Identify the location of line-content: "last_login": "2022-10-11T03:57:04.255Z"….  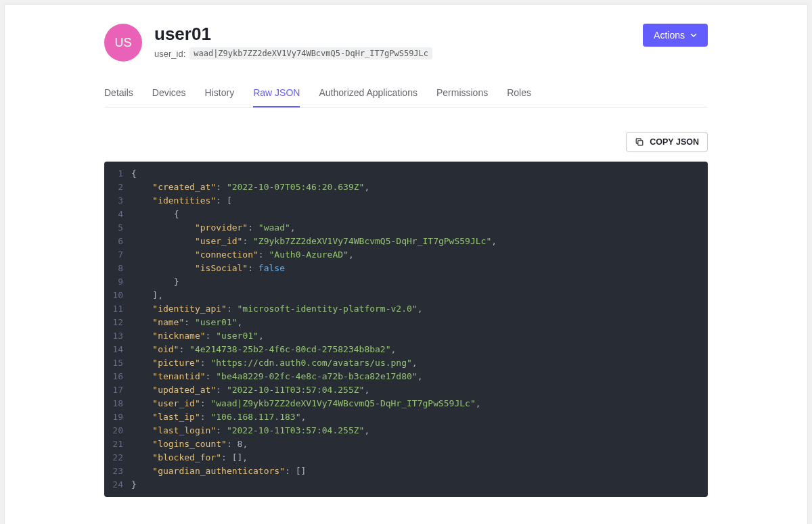
(250, 431).